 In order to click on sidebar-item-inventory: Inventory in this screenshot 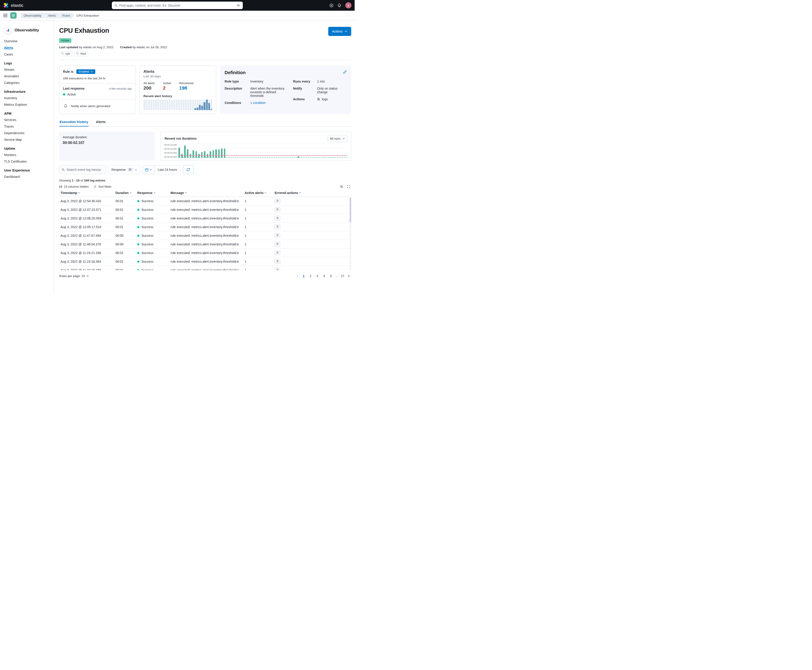, I will do `click(27, 98)`.